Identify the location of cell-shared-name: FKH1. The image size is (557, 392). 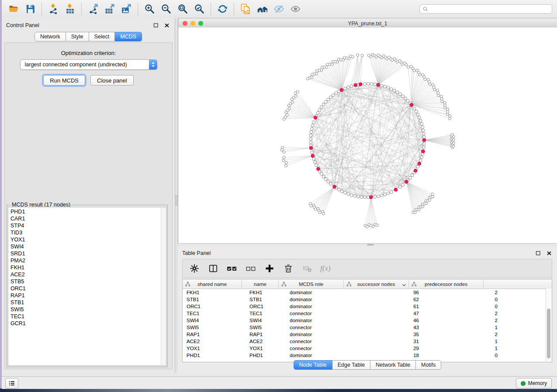
(214, 292).